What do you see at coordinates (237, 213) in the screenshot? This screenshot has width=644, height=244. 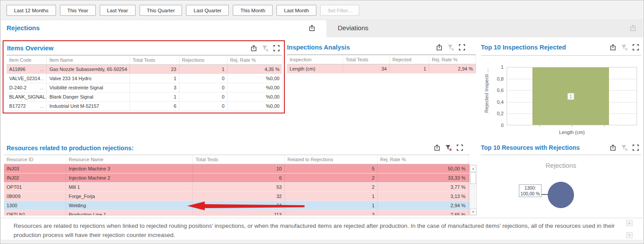 I see `table-row: OPTLN1Production Line 111332,65 %` at bounding box center [237, 213].